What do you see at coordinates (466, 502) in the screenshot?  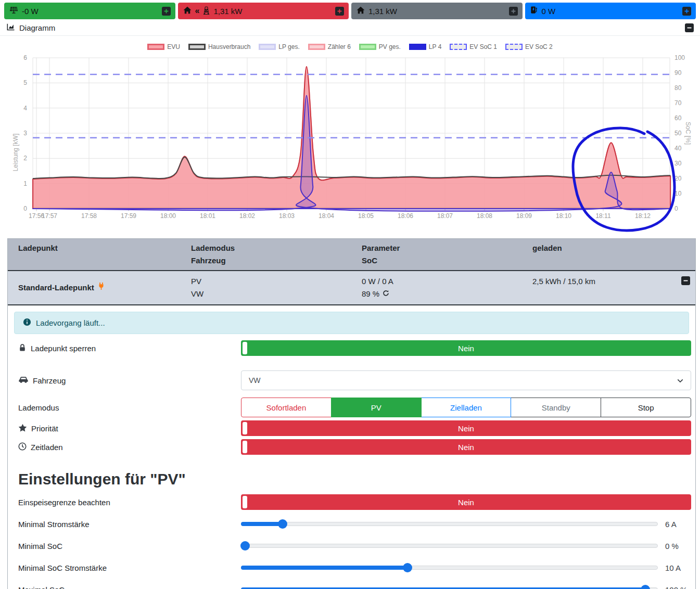 I see `einspeisegrenze-toggle: Nein` at bounding box center [466, 502].